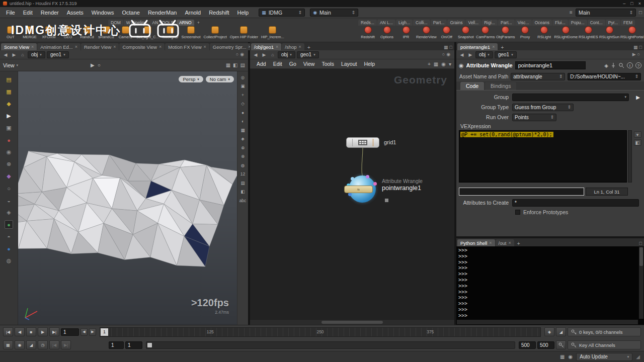 This screenshot has height=362, width=644. I want to click on menu-item: Help, so click(244, 12).